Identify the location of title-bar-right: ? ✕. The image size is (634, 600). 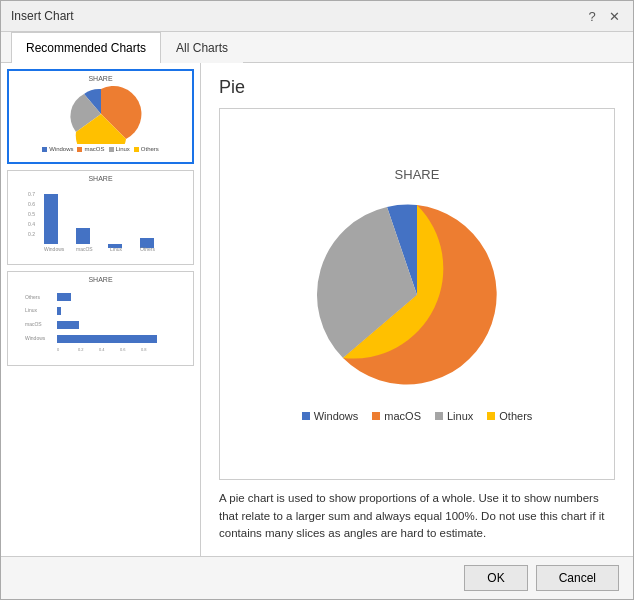
(603, 16).